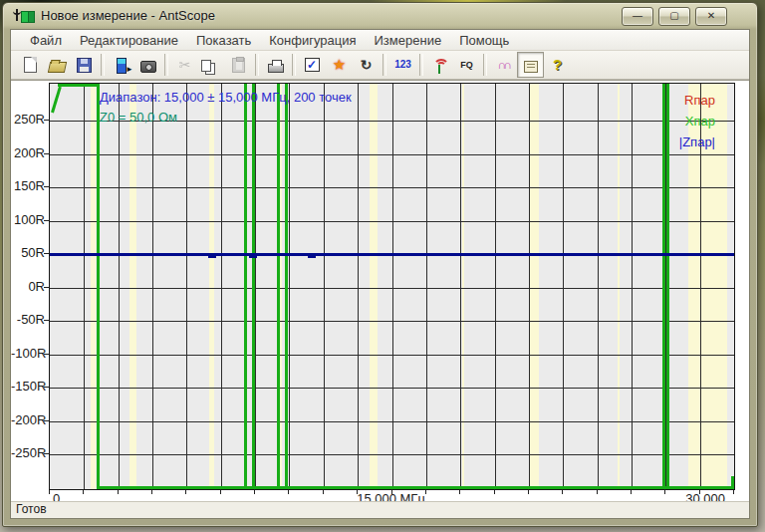 The height and width of the screenshot is (532, 765). Describe the element at coordinates (122, 65) in the screenshot. I see `analyzer-device-button` at that location.